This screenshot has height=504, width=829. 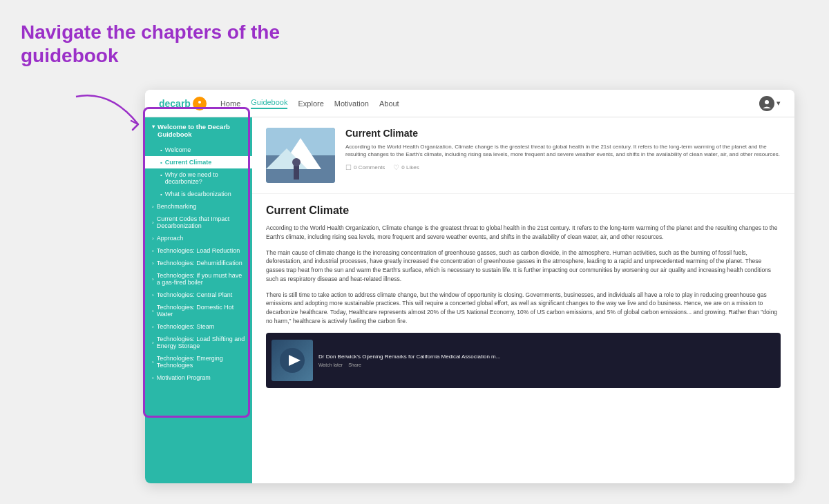 What do you see at coordinates (199, 194) in the screenshot?
I see `sidebar-item-what-is: • What is decarbonization` at bounding box center [199, 194].